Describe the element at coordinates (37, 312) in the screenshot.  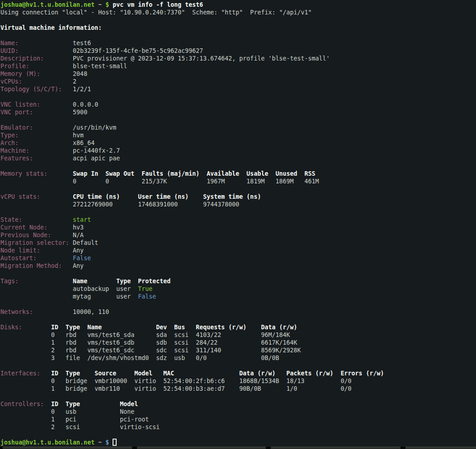
I see `field-label: Networks:` at that location.